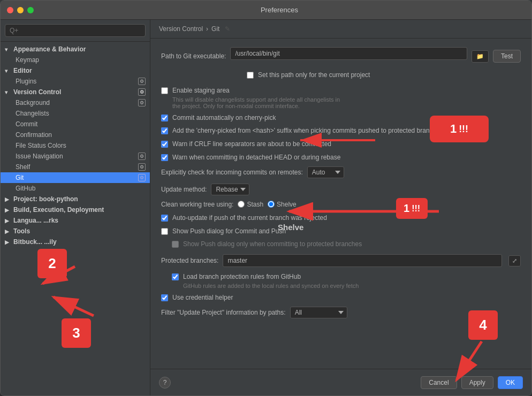  Describe the element at coordinates (507, 56) in the screenshot. I see `test-button: Test` at that location.